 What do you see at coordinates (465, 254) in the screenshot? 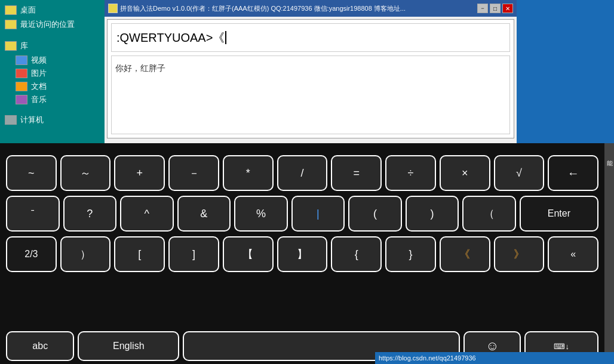
I see `key-langle: 《` at bounding box center [465, 254].